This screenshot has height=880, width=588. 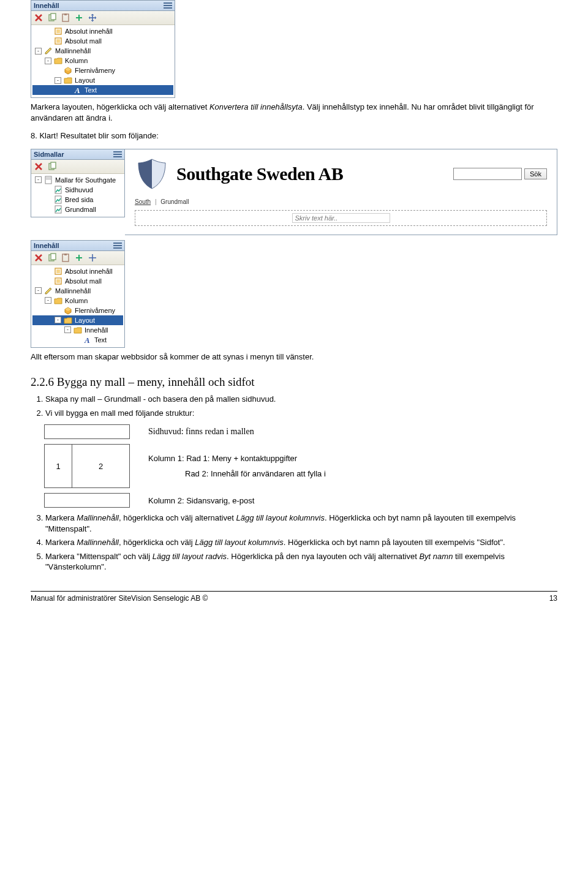 I want to click on tree-row: Sidhuvud, so click(x=78, y=190).